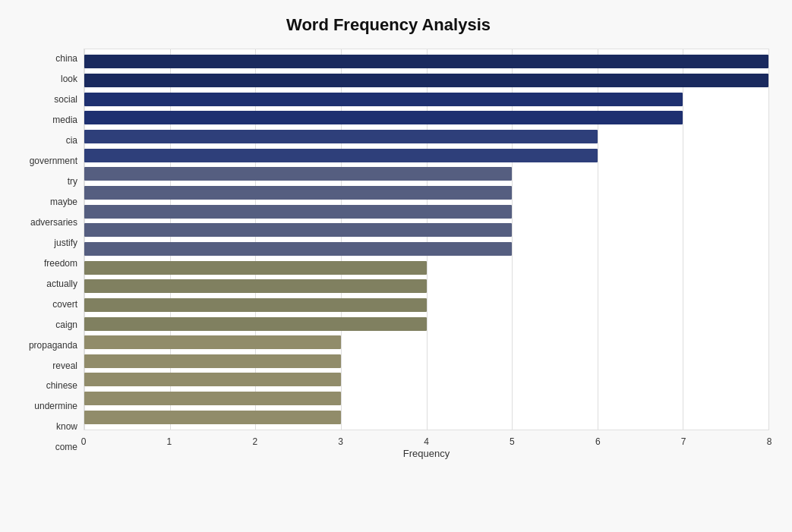 The height and width of the screenshot is (532, 792). I want to click on x-tick-label: 3, so click(340, 442).